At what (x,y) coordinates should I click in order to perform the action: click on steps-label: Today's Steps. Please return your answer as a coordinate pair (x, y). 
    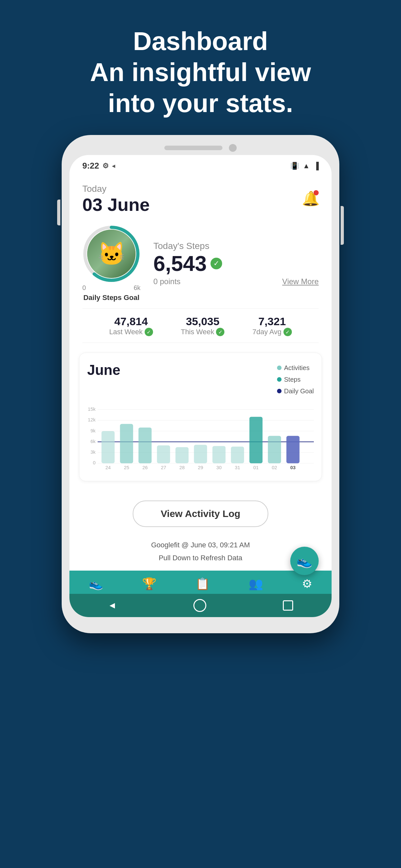
    Looking at the image, I should click on (236, 246).